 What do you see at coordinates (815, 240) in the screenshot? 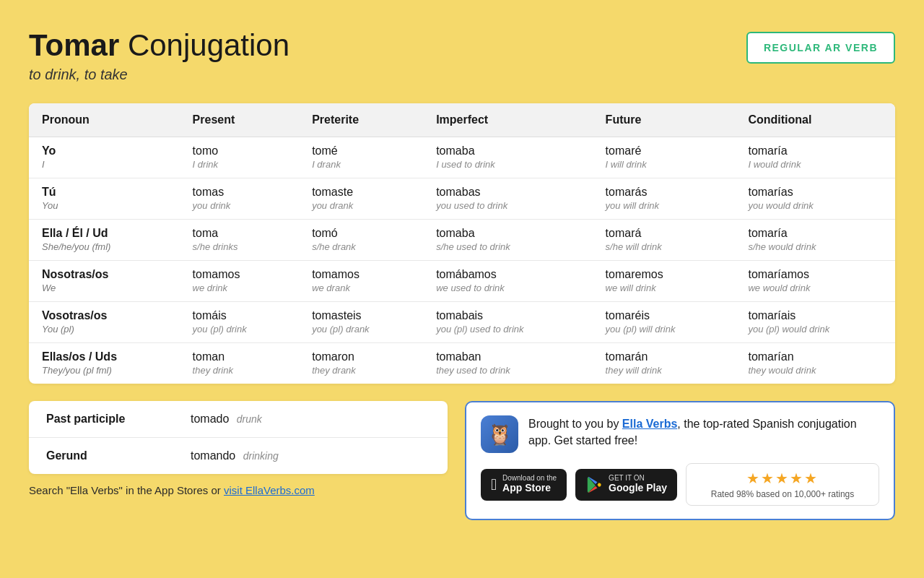
I see `cell-conditional: tomarías/he would drink` at bounding box center [815, 240].